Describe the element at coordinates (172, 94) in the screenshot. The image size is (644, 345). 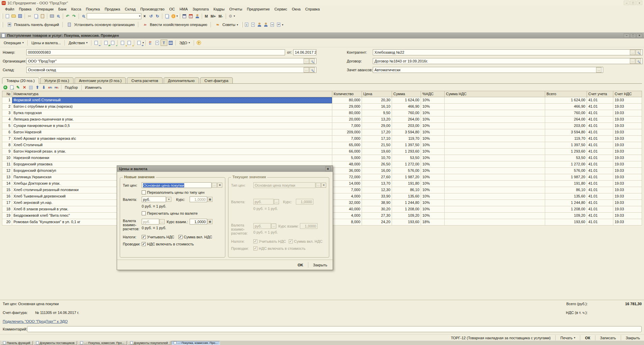
I see `column-header: Номенклатура` at that location.